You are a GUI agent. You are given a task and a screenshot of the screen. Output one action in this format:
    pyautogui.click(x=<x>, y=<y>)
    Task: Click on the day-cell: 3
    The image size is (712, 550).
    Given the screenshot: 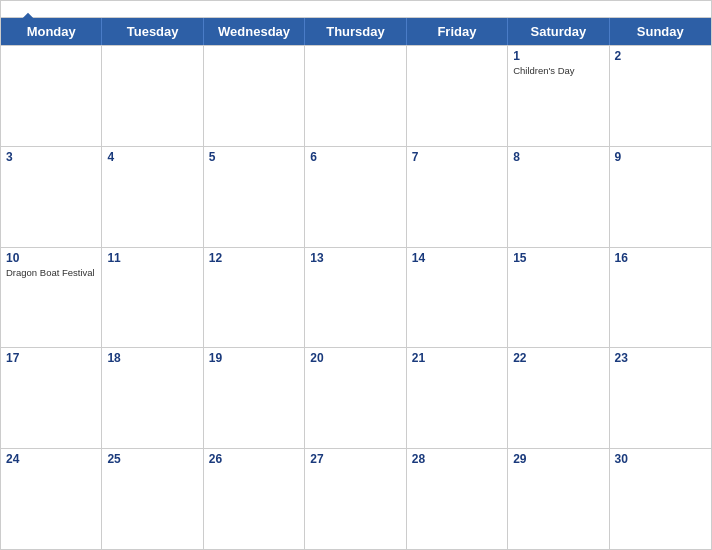 What is the action you would take?
    pyautogui.click(x=52, y=197)
    